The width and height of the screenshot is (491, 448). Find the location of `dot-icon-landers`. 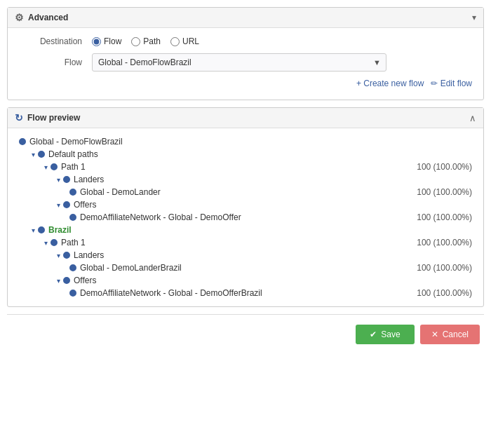

dot-icon-landers is located at coordinates (67, 179).